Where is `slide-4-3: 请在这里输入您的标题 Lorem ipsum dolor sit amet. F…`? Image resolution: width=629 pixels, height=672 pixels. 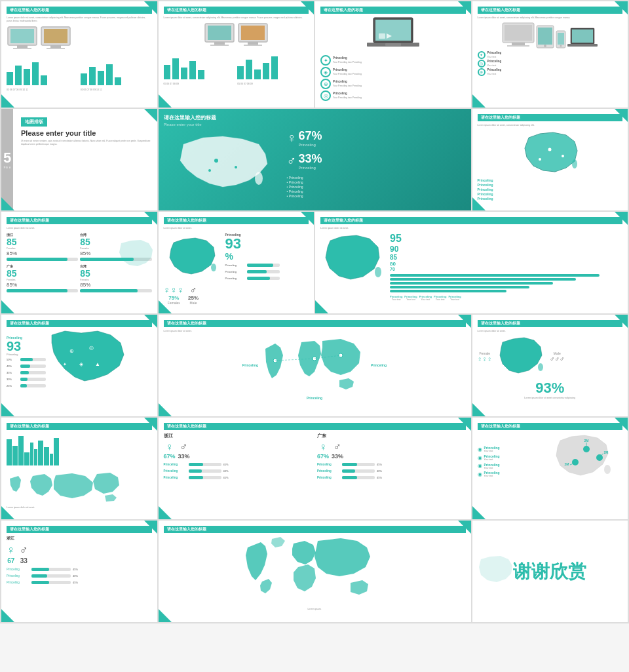
slide-4-3: 请在这里输入您的标题 Lorem ipsum dolor sit amet. F… is located at coordinates (550, 366).